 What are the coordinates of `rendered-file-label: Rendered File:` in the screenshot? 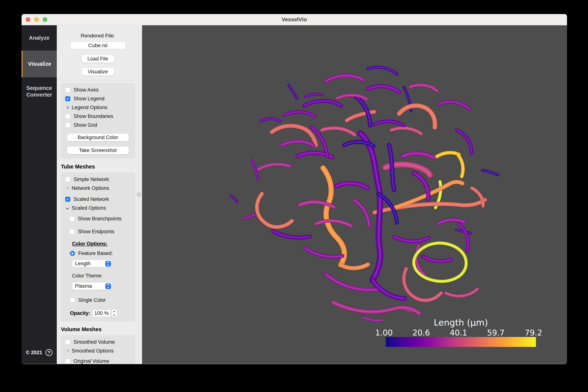 It's located at (98, 36).